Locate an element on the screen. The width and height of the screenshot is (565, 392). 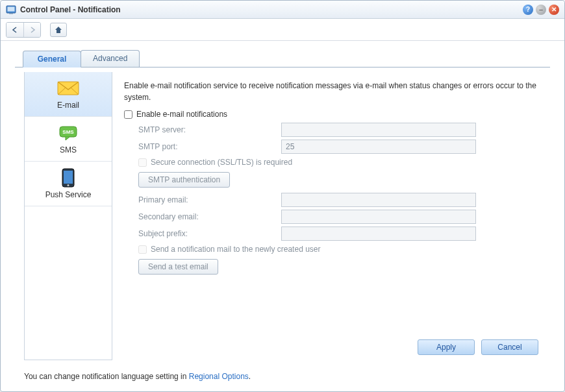
tab-advanced: Advanced is located at coordinates (110, 58).